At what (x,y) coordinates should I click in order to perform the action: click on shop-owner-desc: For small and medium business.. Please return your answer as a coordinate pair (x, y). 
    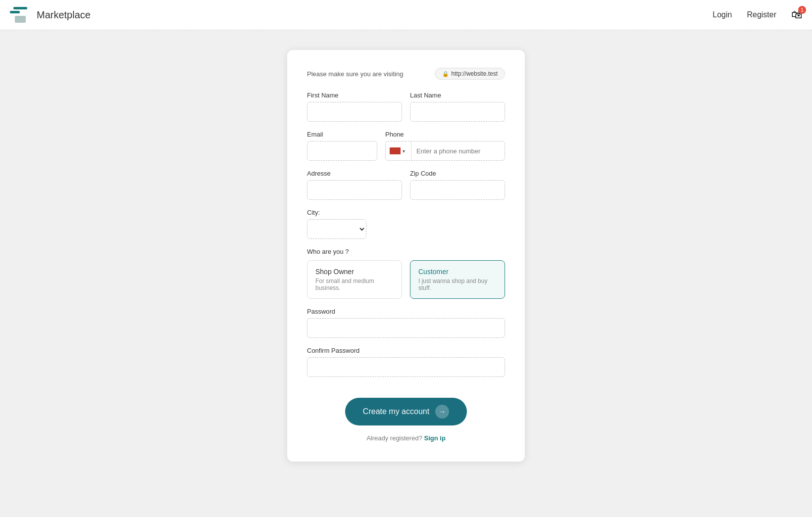
    Looking at the image, I should click on (355, 284).